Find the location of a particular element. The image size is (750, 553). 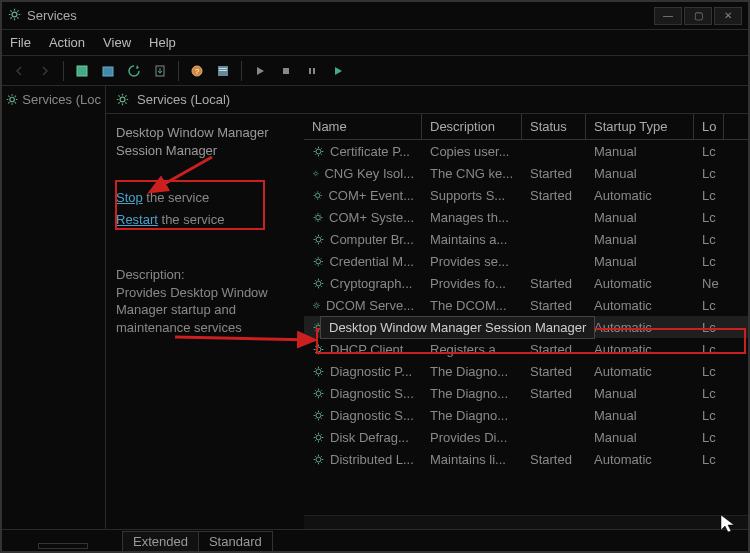

menu-action: Action is located at coordinates (67, 42).